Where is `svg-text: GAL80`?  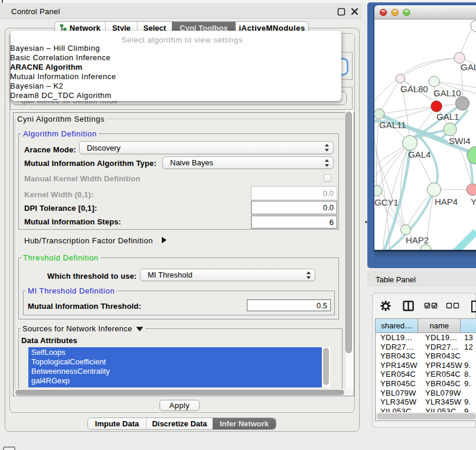 svg-text: GAL80 is located at coordinates (415, 89).